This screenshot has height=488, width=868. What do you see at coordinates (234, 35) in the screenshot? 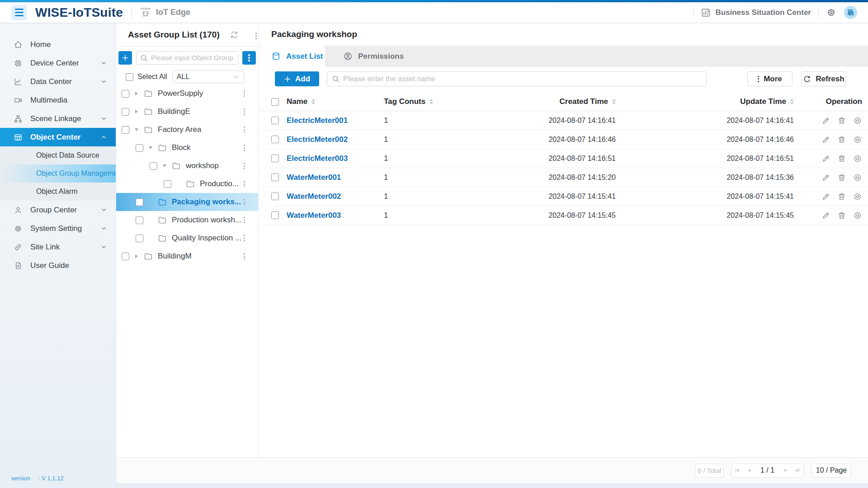
I see `group-refresh-icon` at bounding box center [234, 35].